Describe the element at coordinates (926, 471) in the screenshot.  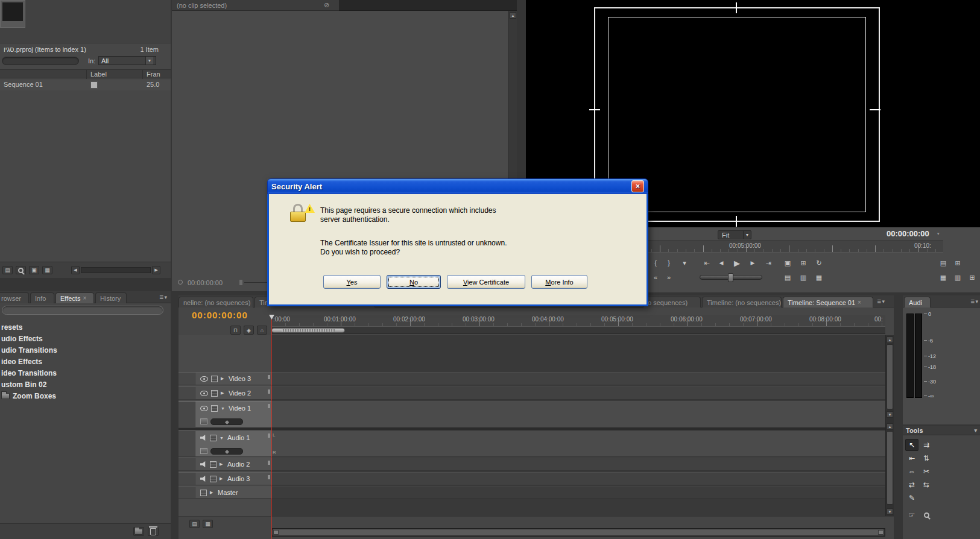
I see `razor-tool: ✂` at that location.